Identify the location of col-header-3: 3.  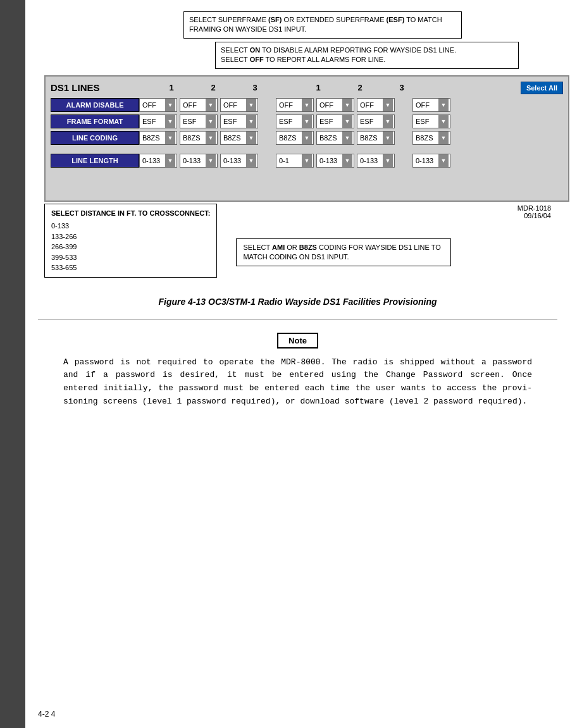
(255, 87).